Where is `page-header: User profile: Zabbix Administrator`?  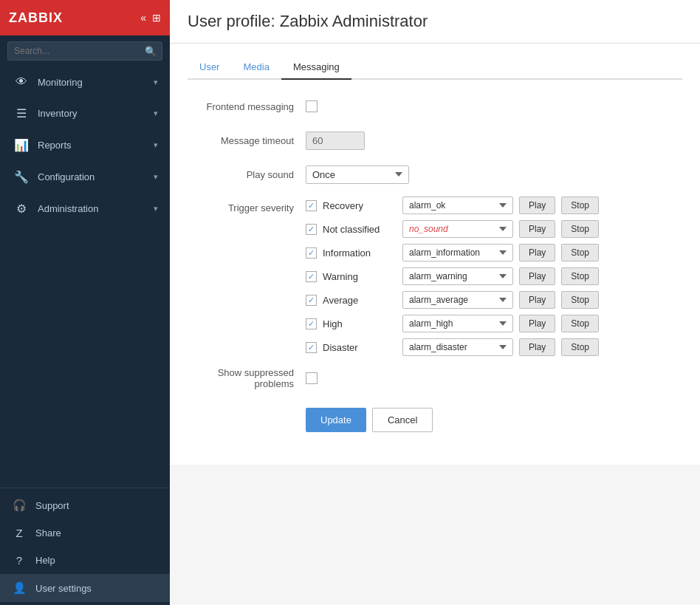 page-header: User profile: Zabbix Administrator is located at coordinates (435, 22).